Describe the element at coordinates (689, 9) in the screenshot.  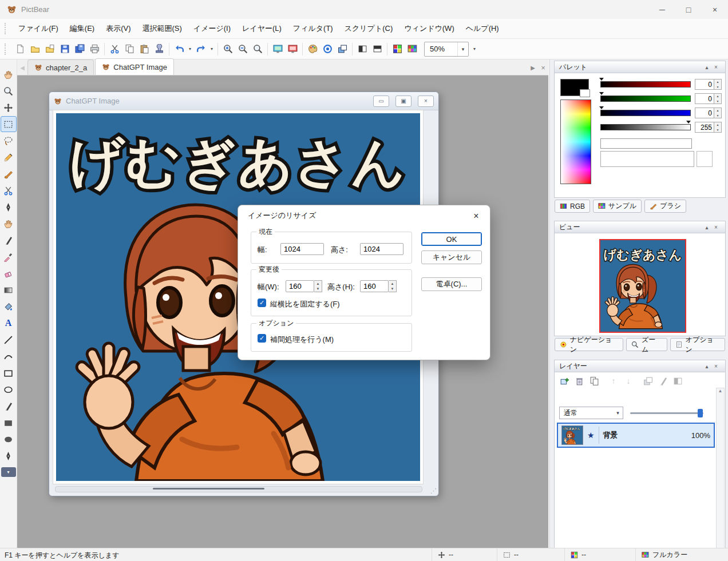
I see `maximize-button: □` at that location.